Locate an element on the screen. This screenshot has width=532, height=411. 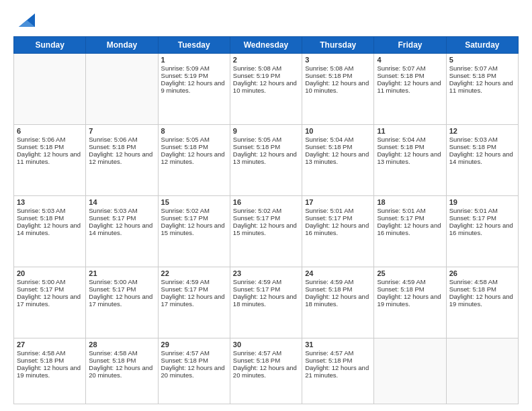
day-number: 9 is located at coordinates (266, 131).